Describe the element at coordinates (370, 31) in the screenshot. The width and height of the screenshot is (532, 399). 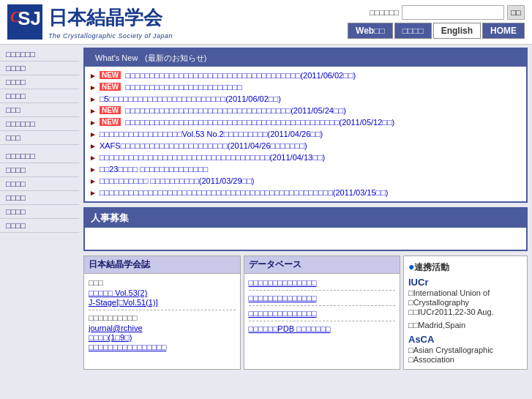
I see `tab-web: Web□□` at that location.